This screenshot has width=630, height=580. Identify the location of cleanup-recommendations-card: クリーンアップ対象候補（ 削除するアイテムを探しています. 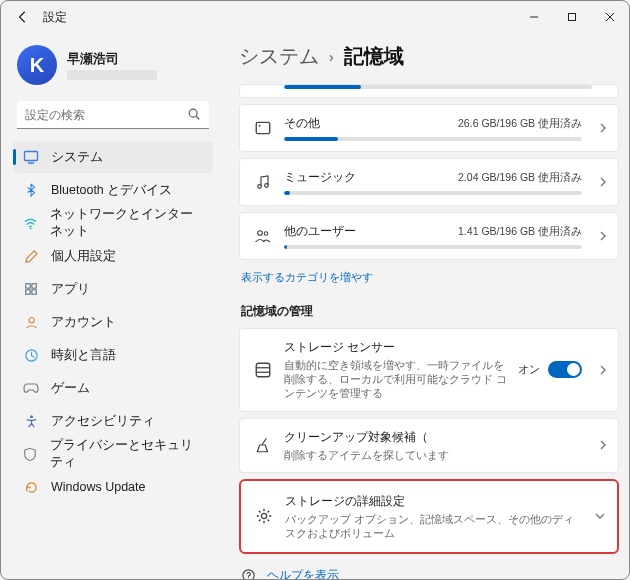
(429, 446).